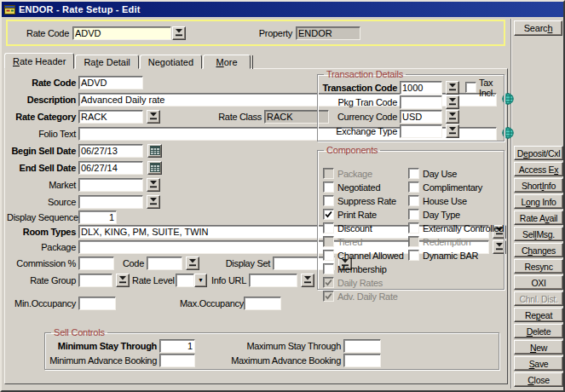 Image resolution: width=565 pixels, height=392 pixels. I want to click on deposit-cxl-button: Deposit/Cxl, so click(539, 153).